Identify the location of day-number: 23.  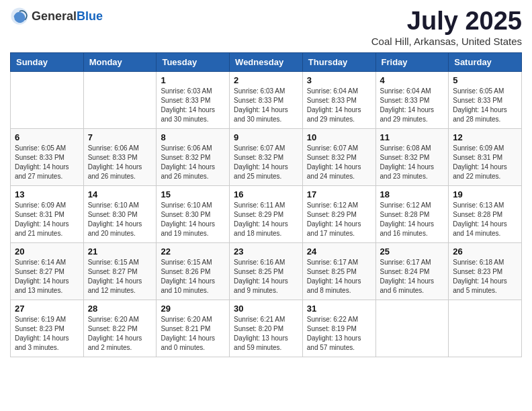
(266, 251).